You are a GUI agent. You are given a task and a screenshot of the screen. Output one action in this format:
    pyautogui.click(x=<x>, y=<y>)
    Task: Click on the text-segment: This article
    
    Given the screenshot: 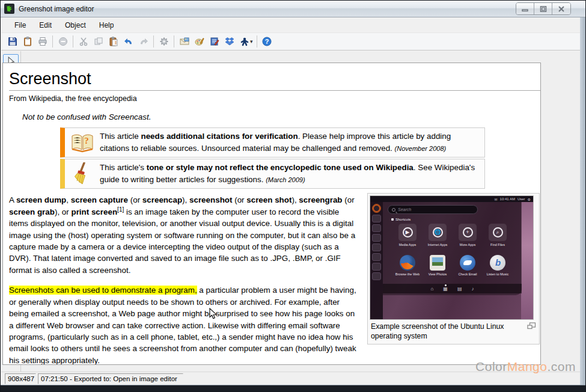 What is the action you would take?
    pyautogui.click(x=120, y=136)
    